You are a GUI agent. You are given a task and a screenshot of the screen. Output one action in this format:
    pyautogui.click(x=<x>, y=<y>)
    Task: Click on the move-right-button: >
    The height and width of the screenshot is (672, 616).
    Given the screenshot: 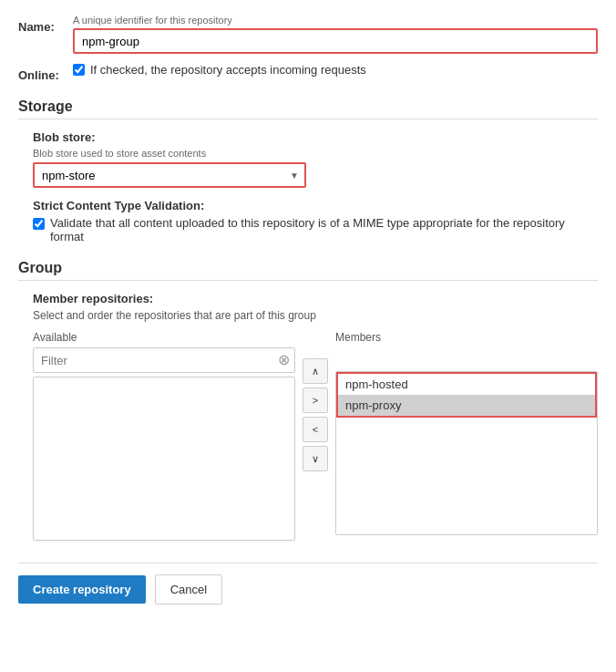 What is the action you would take?
    pyautogui.click(x=315, y=400)
    